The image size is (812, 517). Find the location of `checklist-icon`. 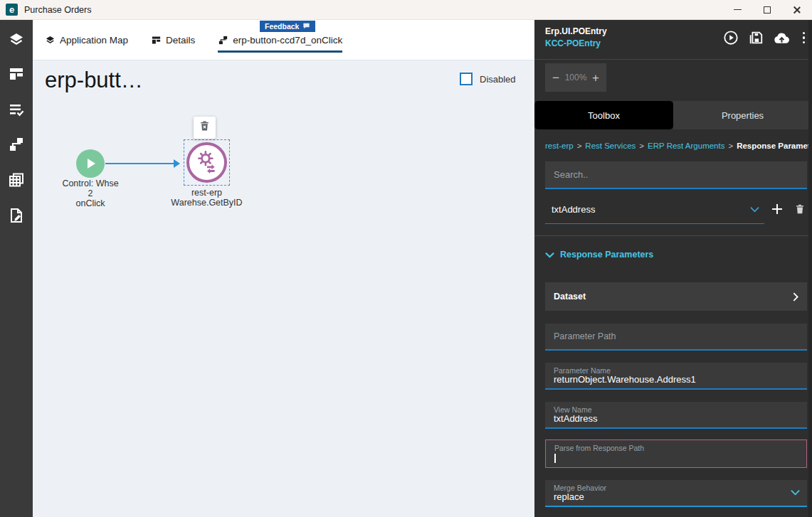

checklist-icon is located at coordinates (16, 110).